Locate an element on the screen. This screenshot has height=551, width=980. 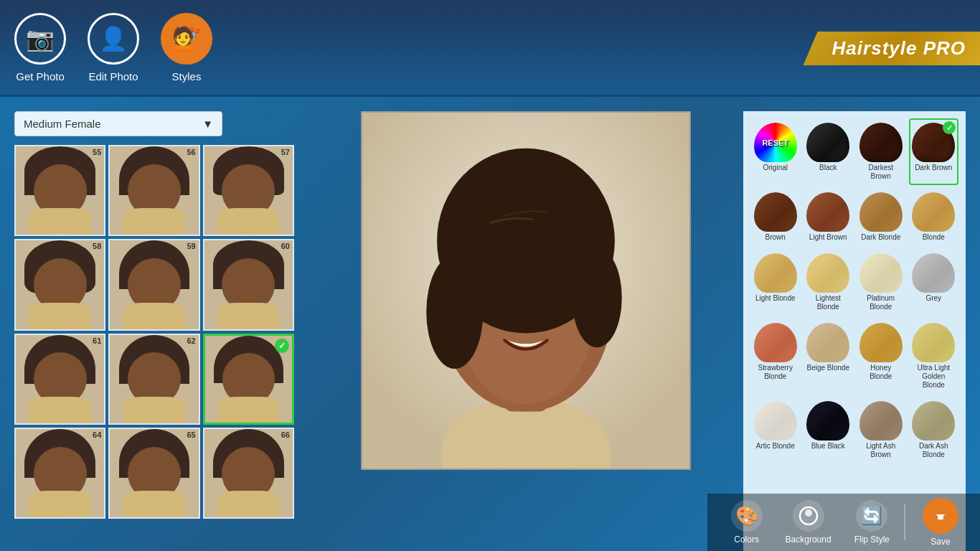
beige-swatch is located at coordinates (828, 343).